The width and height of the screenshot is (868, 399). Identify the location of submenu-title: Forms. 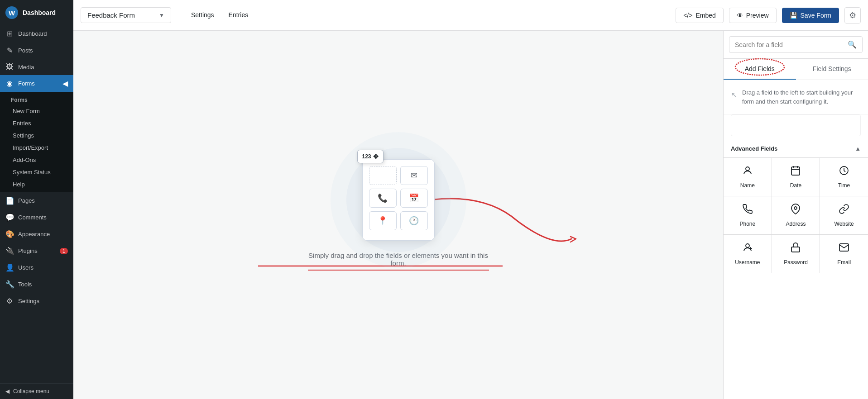
(37, 100).